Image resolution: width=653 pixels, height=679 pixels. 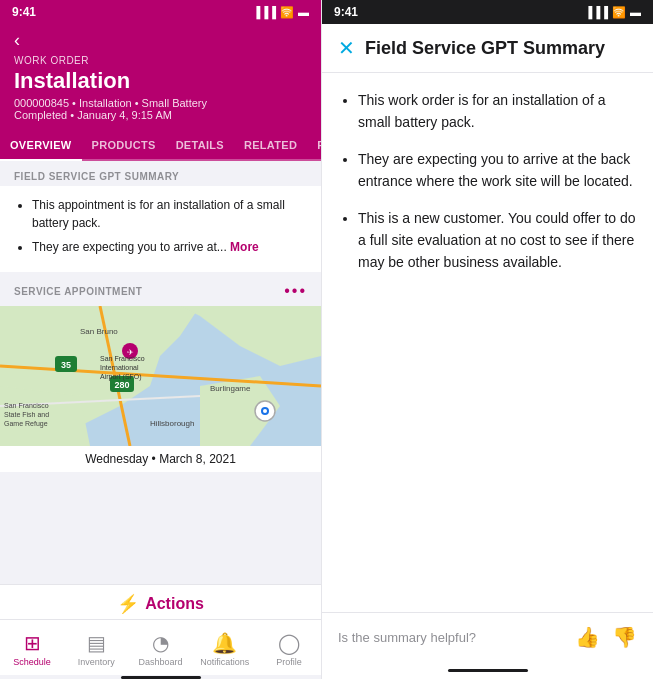 I want to click on right-bullet-list: This work order is for an installation o…, so click(x=488, y=182).